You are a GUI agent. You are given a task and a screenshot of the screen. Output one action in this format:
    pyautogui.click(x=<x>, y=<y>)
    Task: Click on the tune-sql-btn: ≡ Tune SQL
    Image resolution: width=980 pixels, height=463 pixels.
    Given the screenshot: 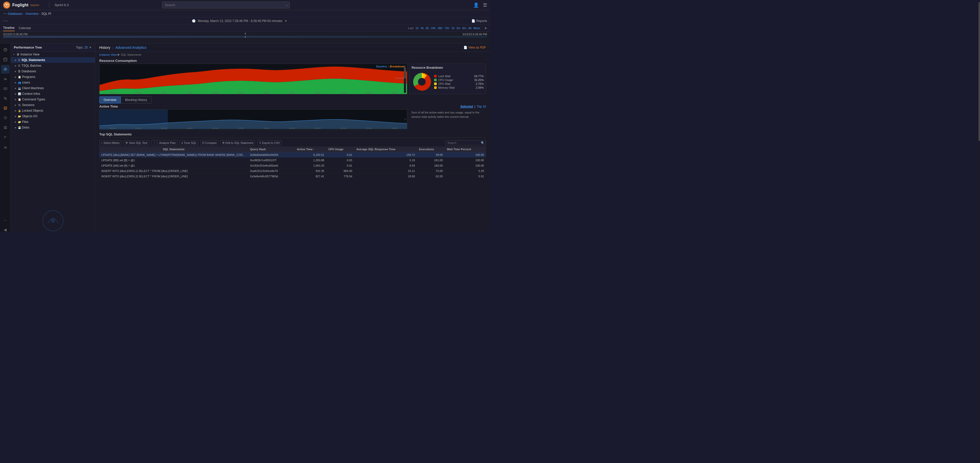 What is the action you would take?
    pyautogui.click(x=189, y=143)
    